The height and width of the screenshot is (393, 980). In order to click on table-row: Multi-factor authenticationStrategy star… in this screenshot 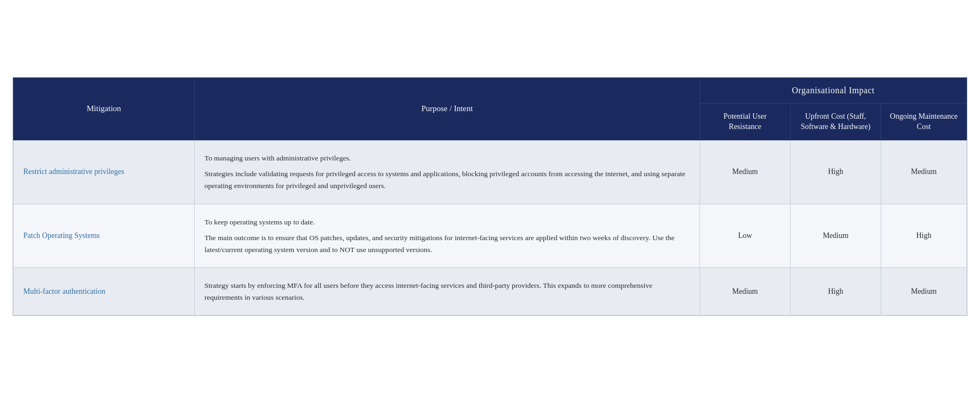, I will do `click(491, 292)`.